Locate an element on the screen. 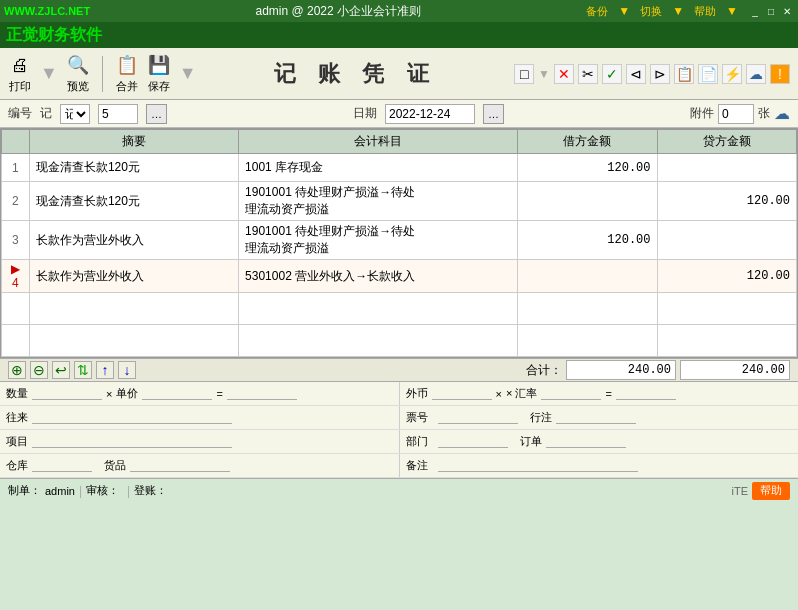 The width and height of the screenshot is (798, 610). department-input is located at coordinates (473, 442).